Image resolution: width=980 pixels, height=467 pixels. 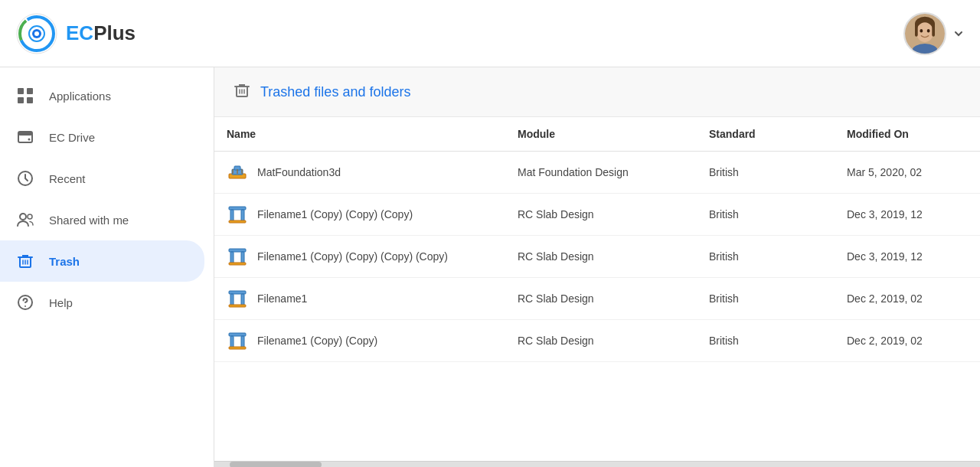 I want to click on col-standard: Standard, so click(x=766, y=135).